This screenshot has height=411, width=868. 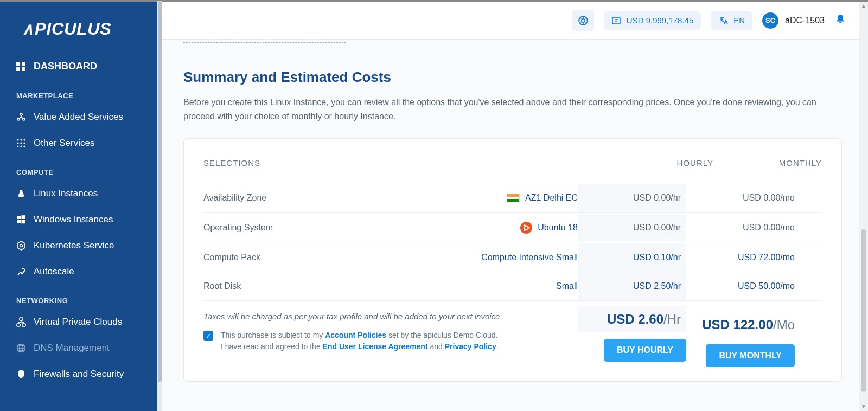 What do you see at coordinates (513, 110) in the screenshot?
I see `page-description: Before you create this Linux Instance, y…` at bounding box center [513, 110].